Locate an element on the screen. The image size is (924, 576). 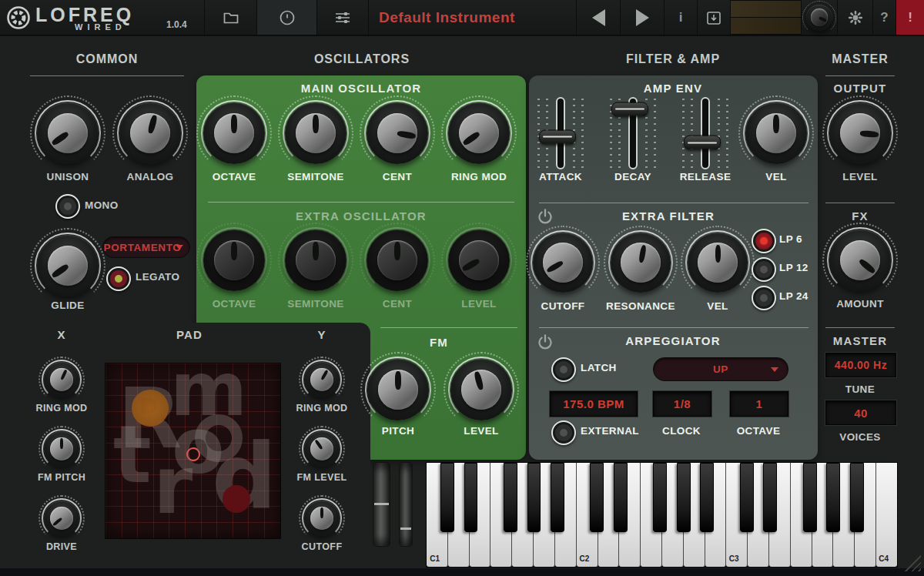
mono-toggle is located at coordinates (68, 206).